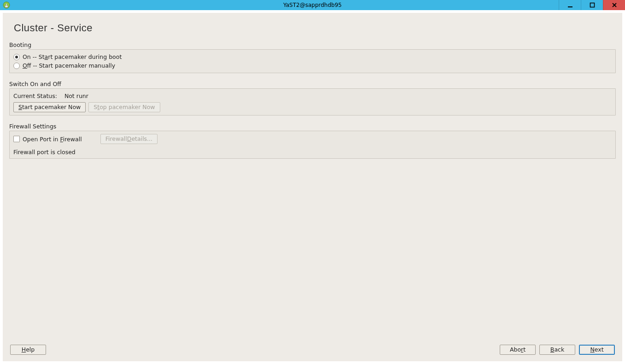  I want to click on firewall-status-text: Firewall port is closed, so click(312, 151).